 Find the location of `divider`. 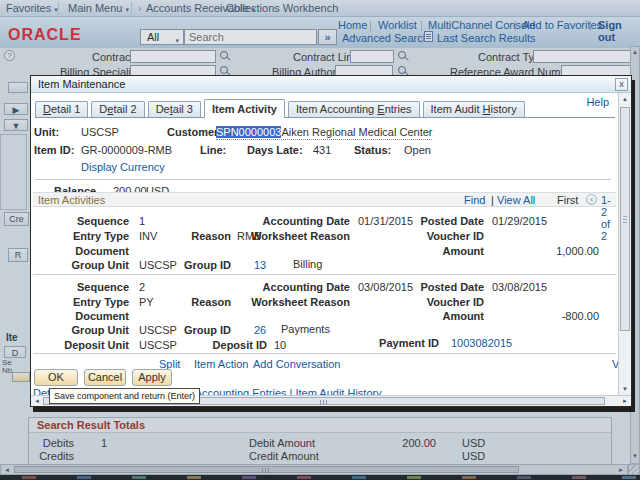

divider is located at coordinates (323, 180).